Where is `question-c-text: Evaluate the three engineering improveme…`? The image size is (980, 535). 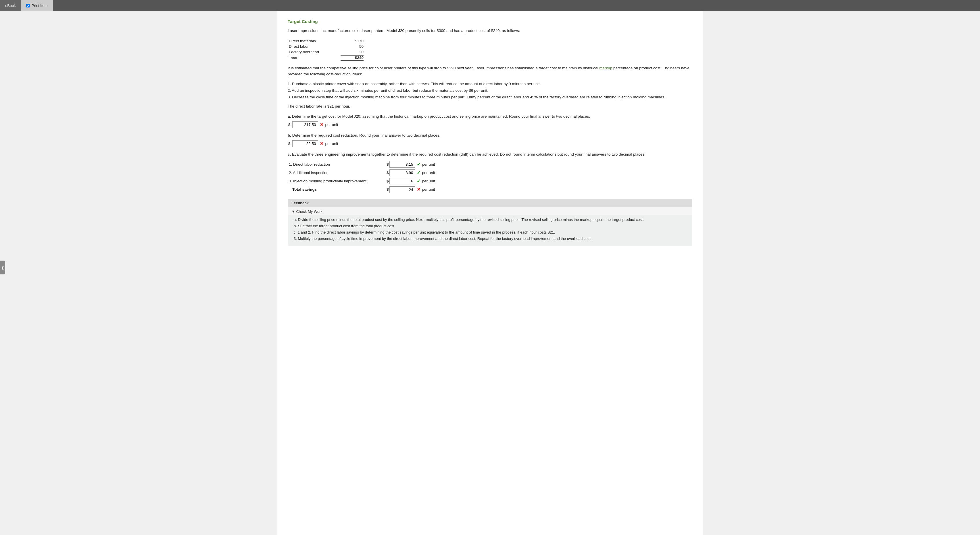 question-c-text: Evaluate the three engineering improveme… is located at coordinates (469, 155).